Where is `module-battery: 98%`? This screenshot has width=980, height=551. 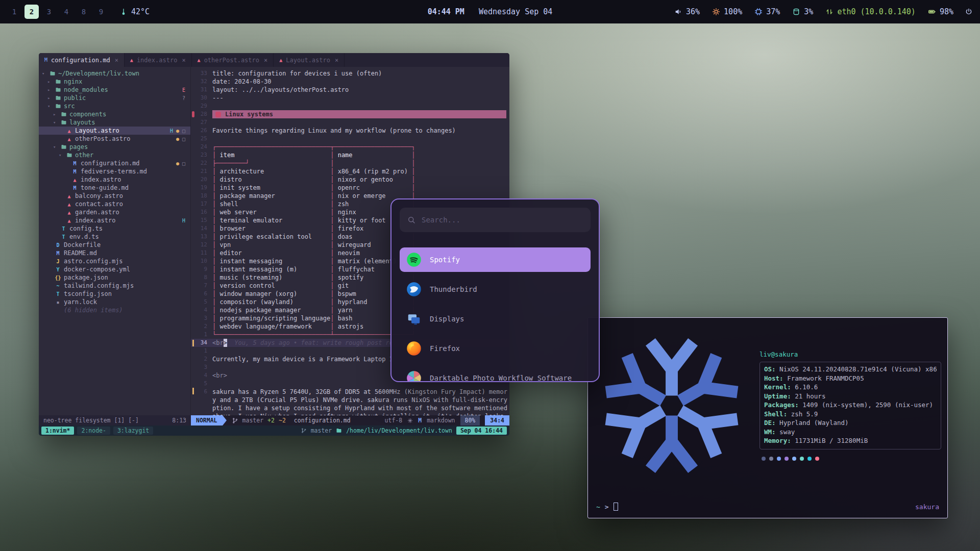 module-battery: 98% is located at coordinates (941, 12).